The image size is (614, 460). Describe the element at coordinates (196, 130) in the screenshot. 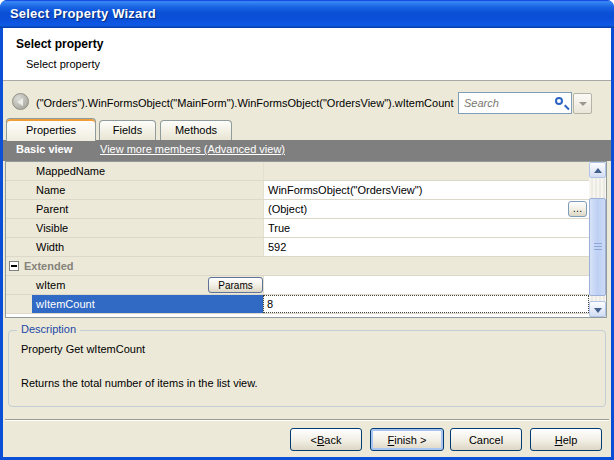

I see `tab-methods-label: Methods` at that location.